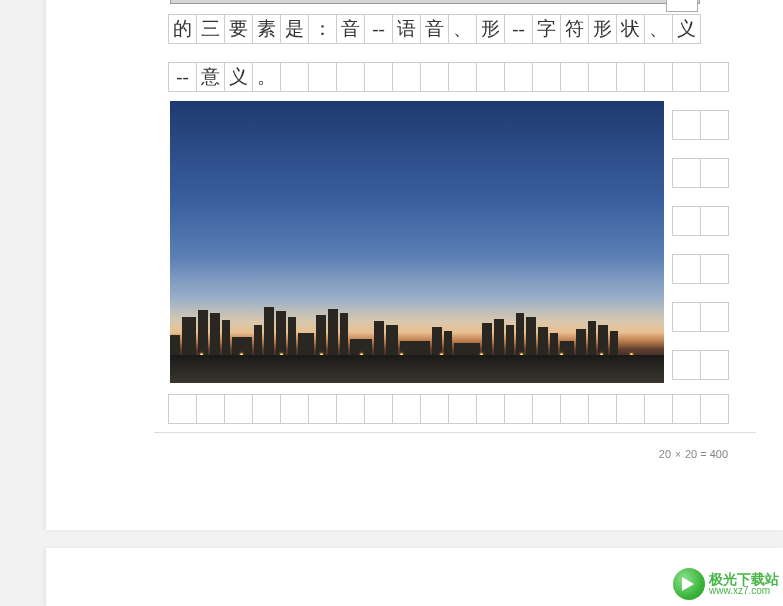  Describe the element at coordinates (455, 432) in the screenshot. I see `divider` at that location.